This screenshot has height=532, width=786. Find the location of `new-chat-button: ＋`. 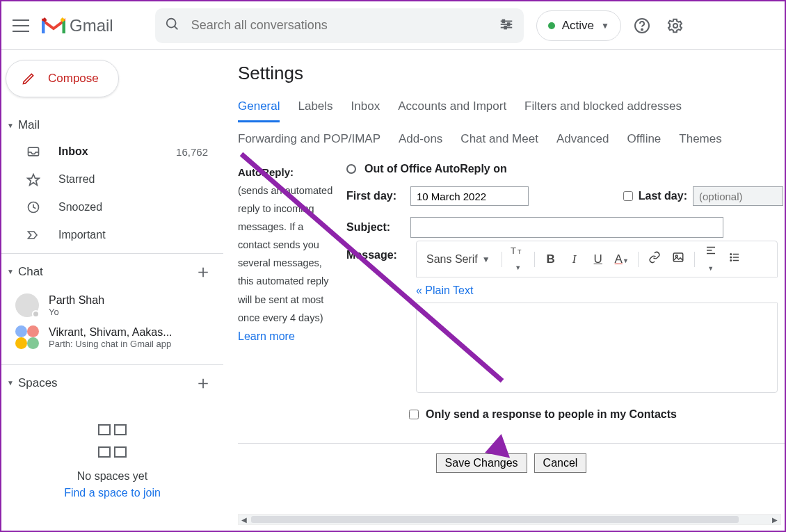

new-chat-button: ＋ is located at coordinates (203, 271).